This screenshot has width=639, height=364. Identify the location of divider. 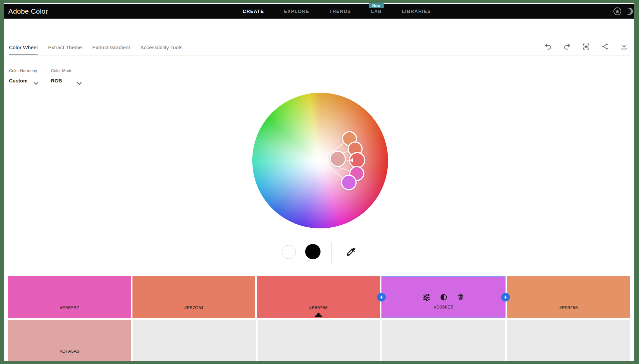
(331, 252).